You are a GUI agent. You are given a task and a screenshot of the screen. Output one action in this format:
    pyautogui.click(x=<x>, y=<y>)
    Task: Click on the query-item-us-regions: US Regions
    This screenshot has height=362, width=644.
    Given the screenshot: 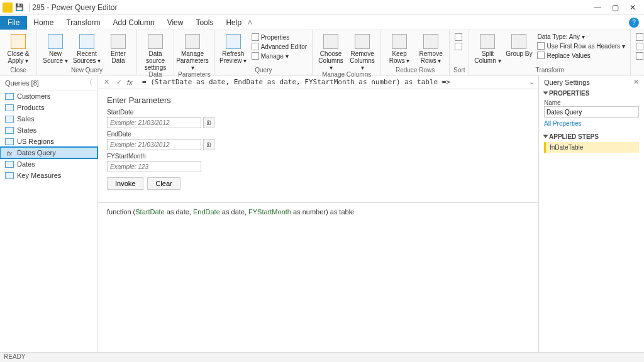 What is the action you would take?
    pyautogui.click(x=49, y=141)
    